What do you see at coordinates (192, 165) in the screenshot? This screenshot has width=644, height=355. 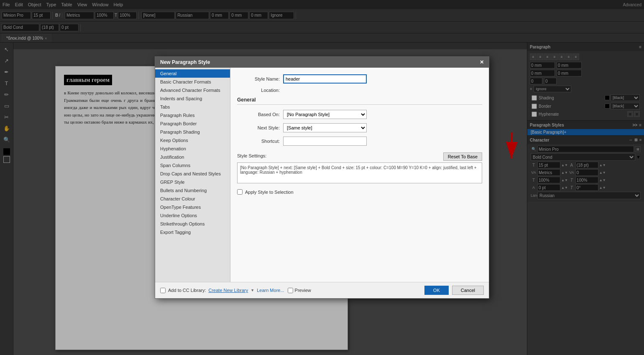 I see `dialog-nav-span-columns: Span Columns` at bounding box center [192, 165].